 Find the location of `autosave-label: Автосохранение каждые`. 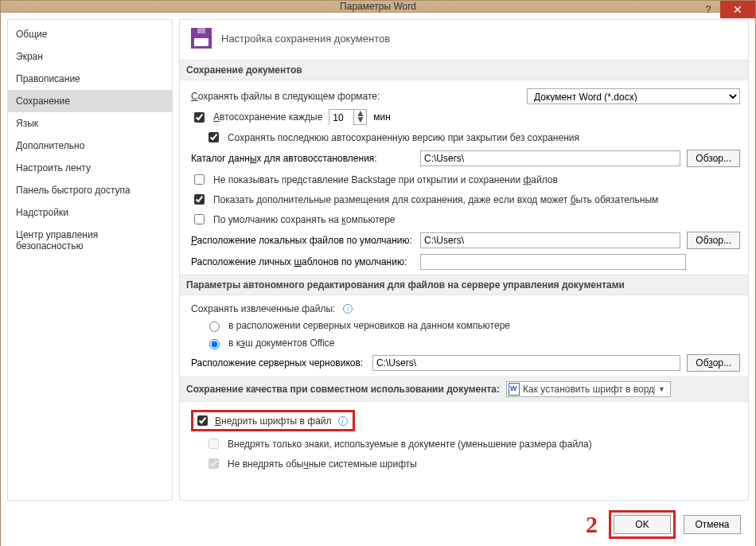

autosave-label: Автосохранение каждые is located at coordinates (267, 117).